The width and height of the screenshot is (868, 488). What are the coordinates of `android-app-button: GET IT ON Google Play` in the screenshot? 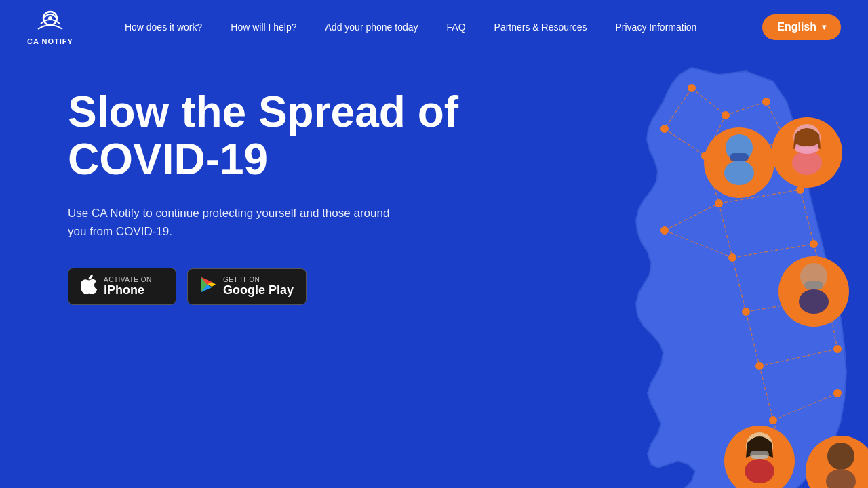 It's located at (247, 287).